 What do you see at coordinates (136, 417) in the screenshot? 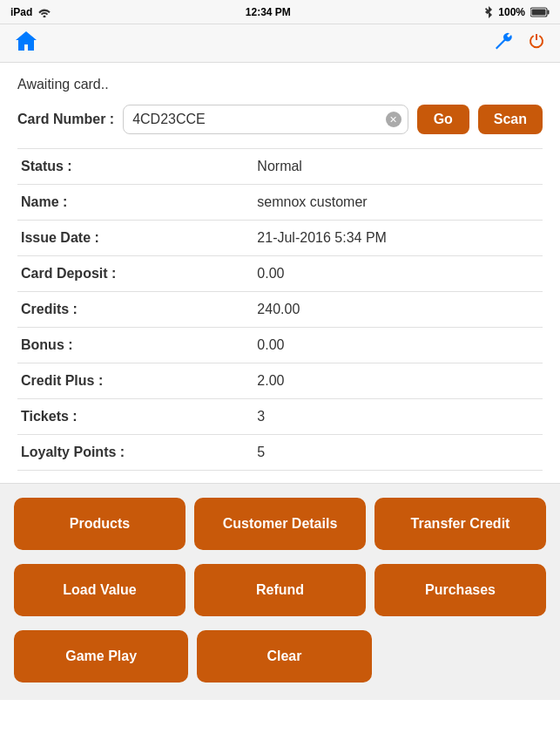
I see `field-label: Tickets :` at bounding box center [136, 417].